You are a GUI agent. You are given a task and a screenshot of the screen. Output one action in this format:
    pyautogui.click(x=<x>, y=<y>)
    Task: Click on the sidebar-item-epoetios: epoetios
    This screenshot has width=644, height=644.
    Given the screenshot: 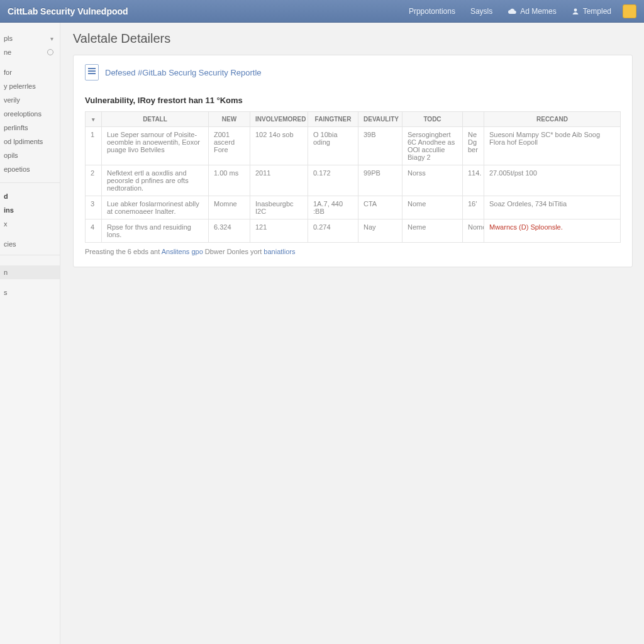 What is the action you would take?
    pyautogui.click(x=30, y=169)
    